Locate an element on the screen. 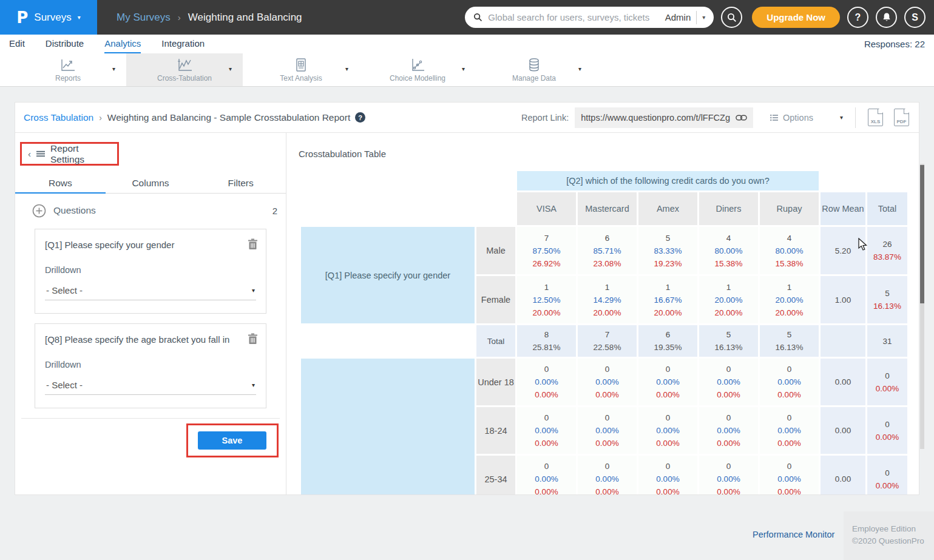 This screenshot has height=560, width=934. crosstab-row-mean: 1.00 is located at coordinates (843, 300).